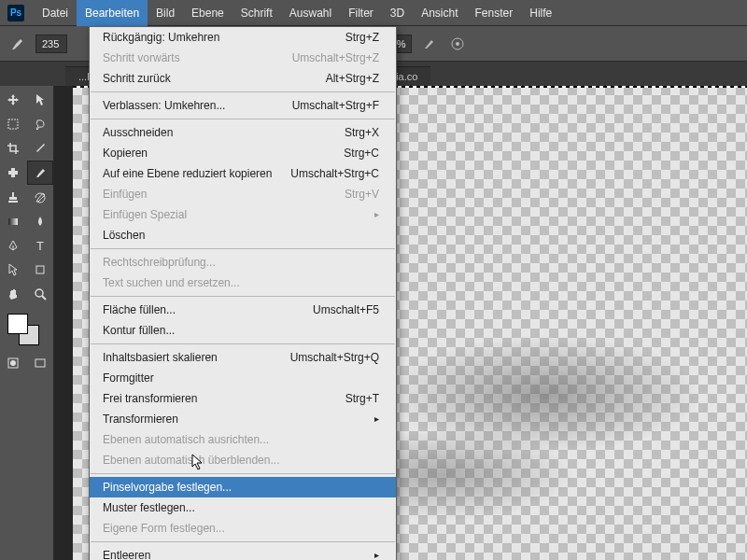 The width and height of the screenshot is (747, 560). What do you see at coordinates (41, 221) in the screenshot?
I see `blur-tool-icon` at bounding box center [41, 221].